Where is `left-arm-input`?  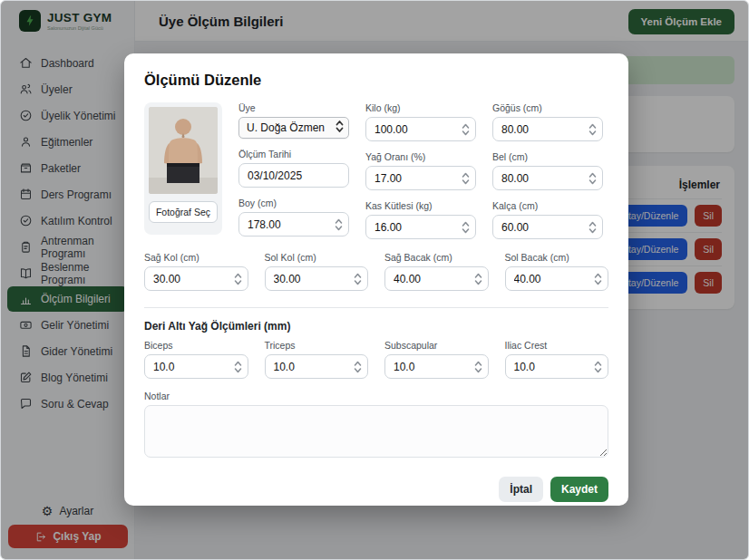 left-arm-input is located at coordinates (317, 279).